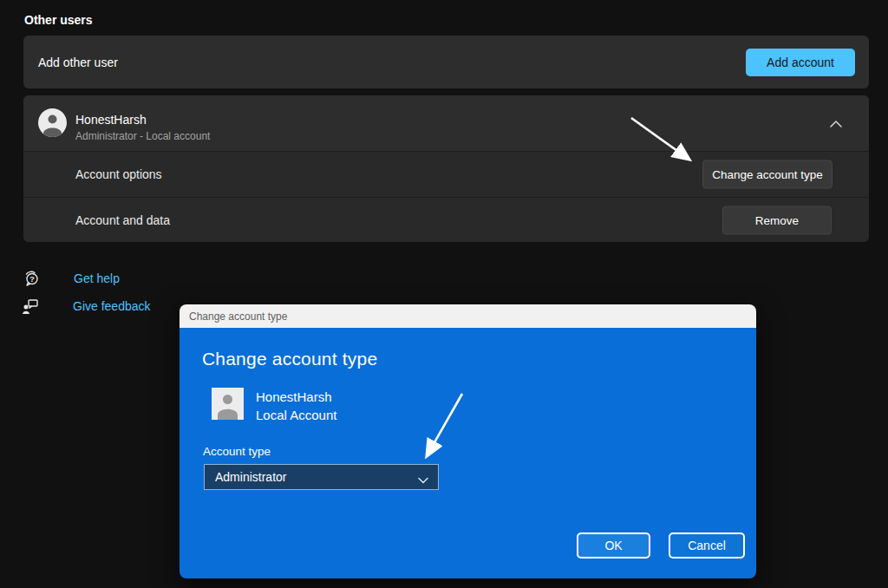 This screenshot has width=888, height=588. Describe the element at coordinates (111, 120) in the screenshot. I see `user-name: HonestHarsh` at that location.